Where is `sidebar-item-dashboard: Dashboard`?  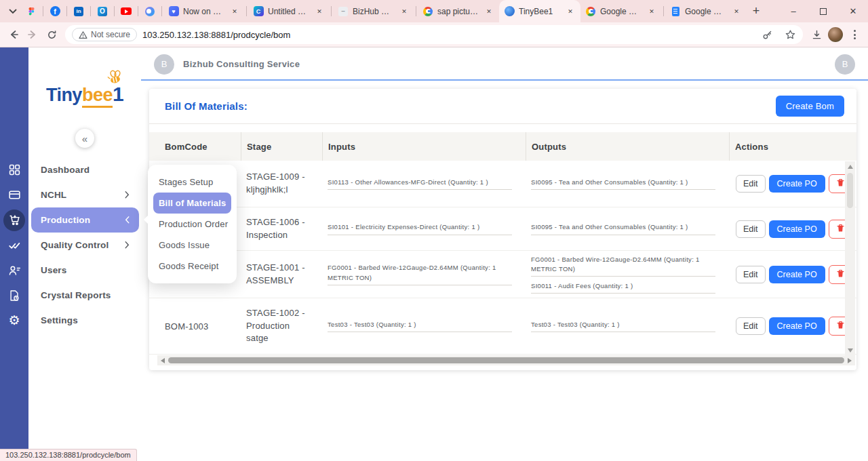 sidebar-item-dashboard: Dashboard is located at coordinates (85, 169).